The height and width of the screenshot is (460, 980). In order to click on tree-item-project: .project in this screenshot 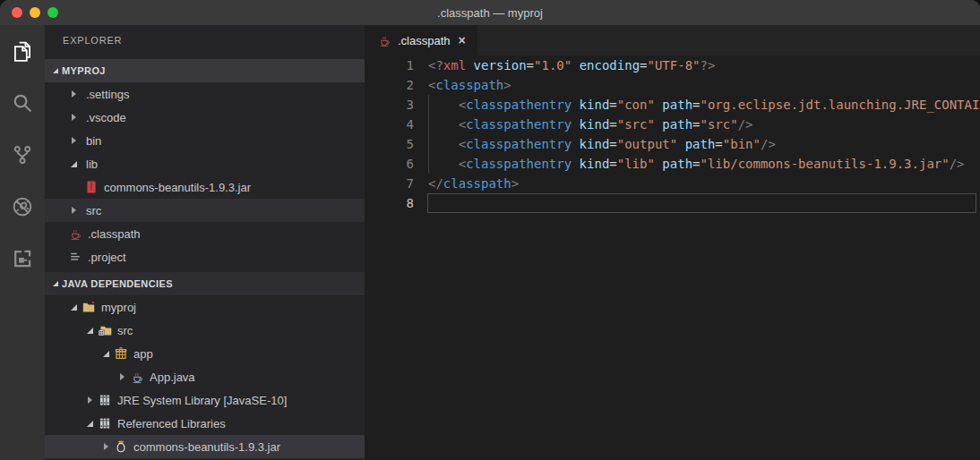, I will do `click(204, 257)`.